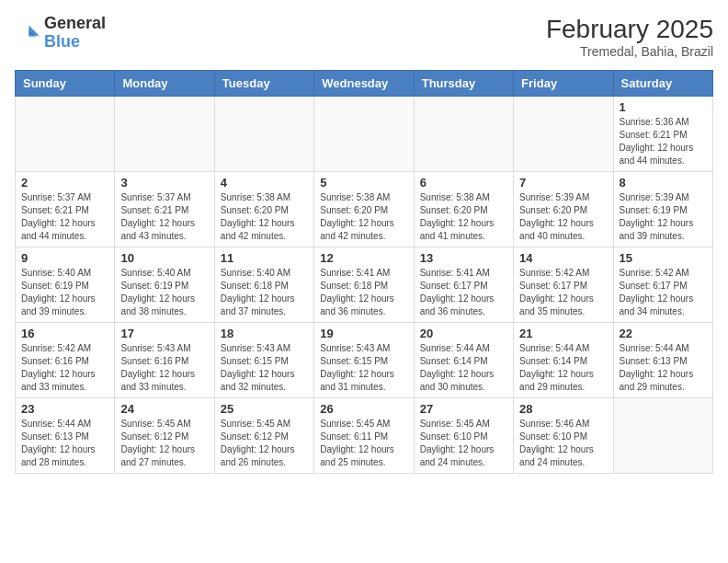  What do you see at coordinates (463, 436) in the screenshot?
I see `calendar-cell: 27Sunrise: 5:45 AM Sunset: 6:10 PM Dayli…` at bounding box center [463, 436].